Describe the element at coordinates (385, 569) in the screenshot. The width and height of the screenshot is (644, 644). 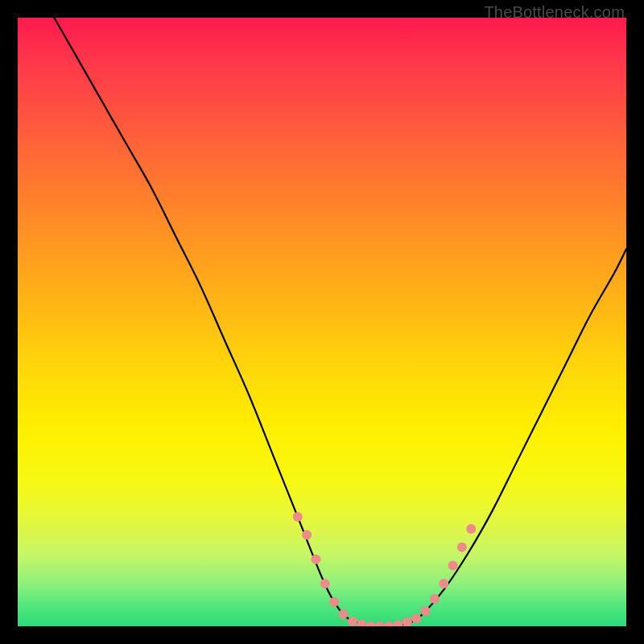
I see `highlight-dots` at that location.